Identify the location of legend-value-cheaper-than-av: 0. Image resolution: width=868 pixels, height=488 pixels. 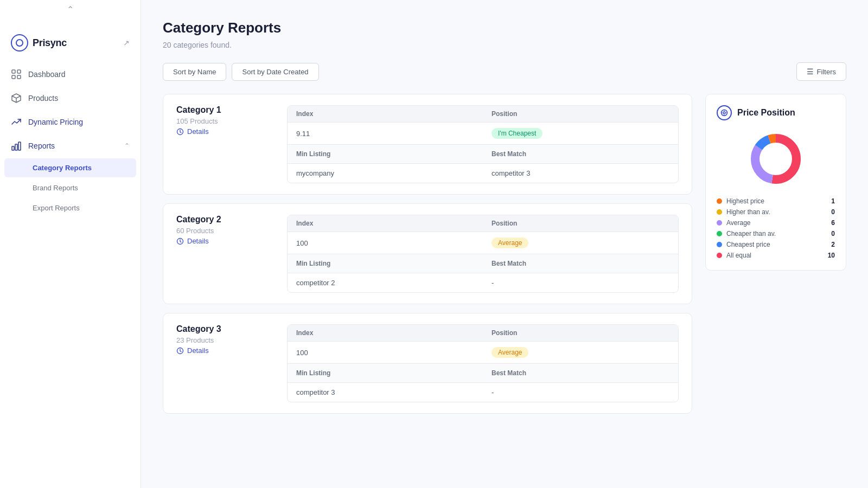
(831, 234).